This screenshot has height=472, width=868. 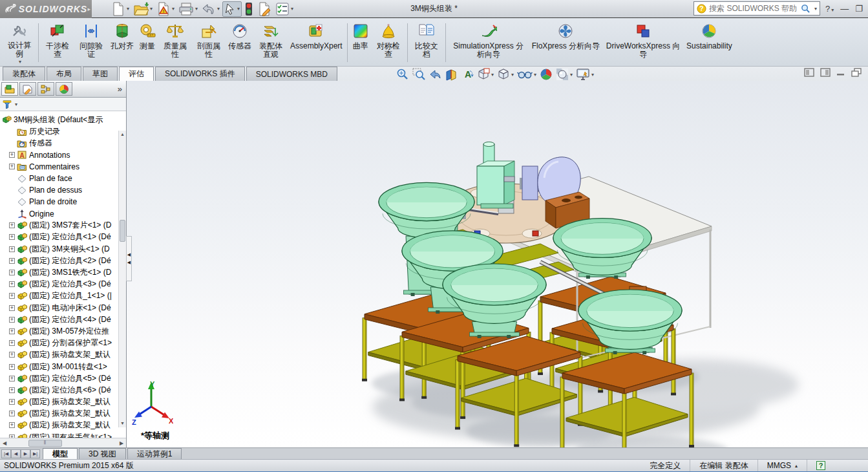 I want to click on zoom-to-fit-button, so click(x=403, y=74).